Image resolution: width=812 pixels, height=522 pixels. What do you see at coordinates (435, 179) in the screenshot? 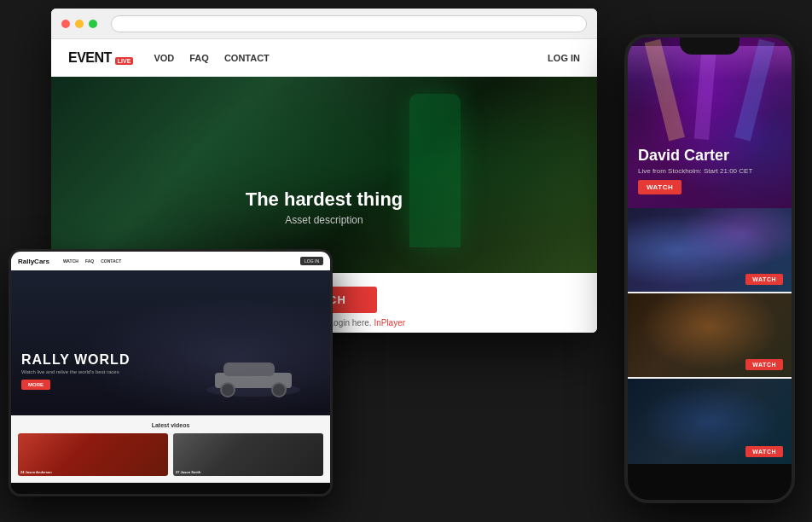
I see `guitarist-figure` at bounding box center [435, 179].